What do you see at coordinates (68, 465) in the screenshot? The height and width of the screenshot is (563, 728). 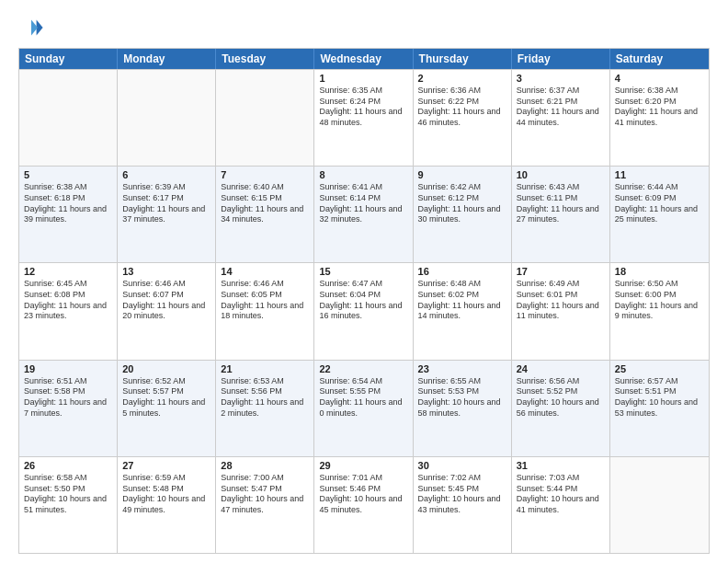 I see `day-number: 26` at bounding box center [68, 465].